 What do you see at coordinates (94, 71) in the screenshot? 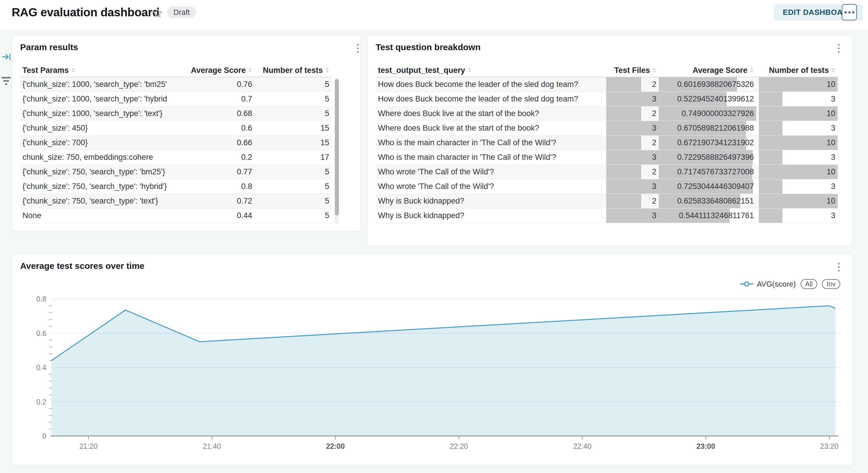
I see `column-header-test-params: Test Params` at bounding box center [94, 71].